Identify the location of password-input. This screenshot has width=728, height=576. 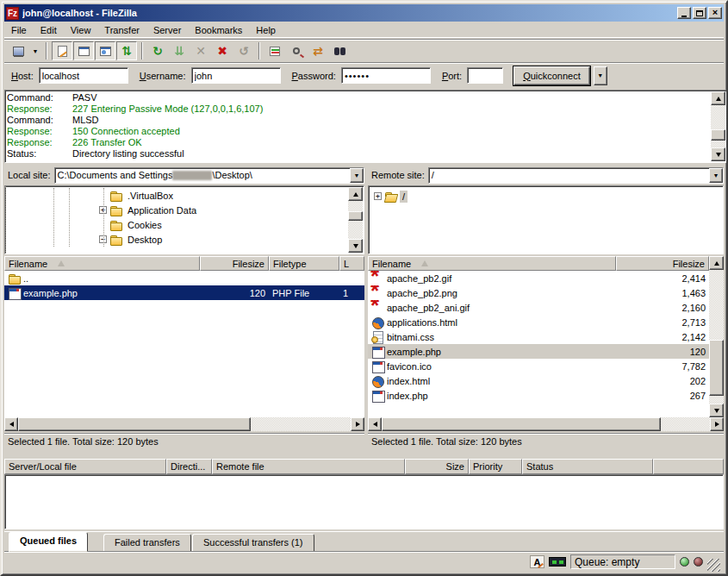
(386, 76).